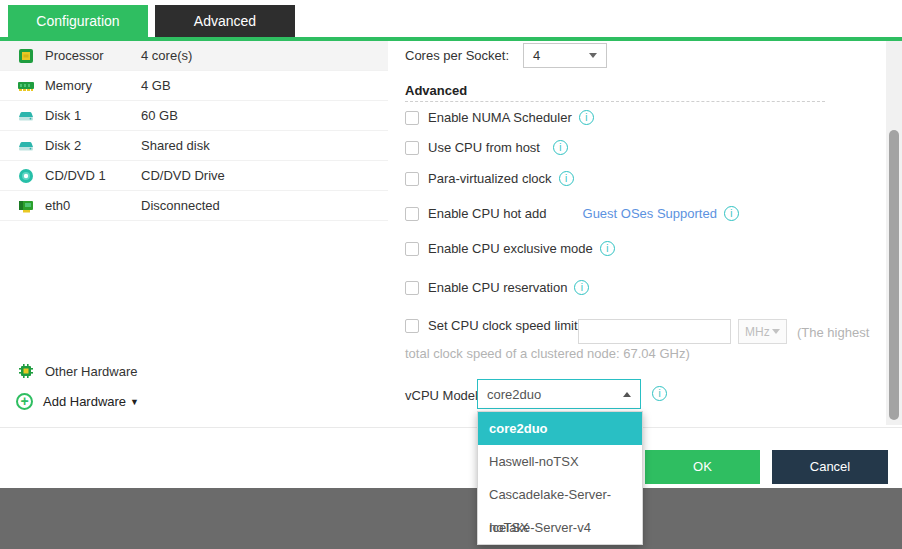 The height and width of the screenshot is (549, 902). I want to click on ok-button: OK, so click(702, 467).